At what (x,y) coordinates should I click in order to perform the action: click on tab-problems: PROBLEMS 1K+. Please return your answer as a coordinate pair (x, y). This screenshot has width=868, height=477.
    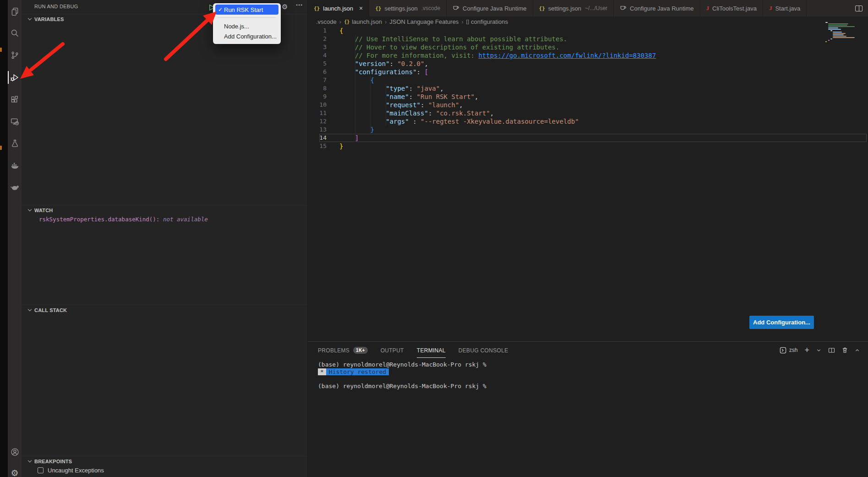
    Looking at the image, I should click on (343, 350).